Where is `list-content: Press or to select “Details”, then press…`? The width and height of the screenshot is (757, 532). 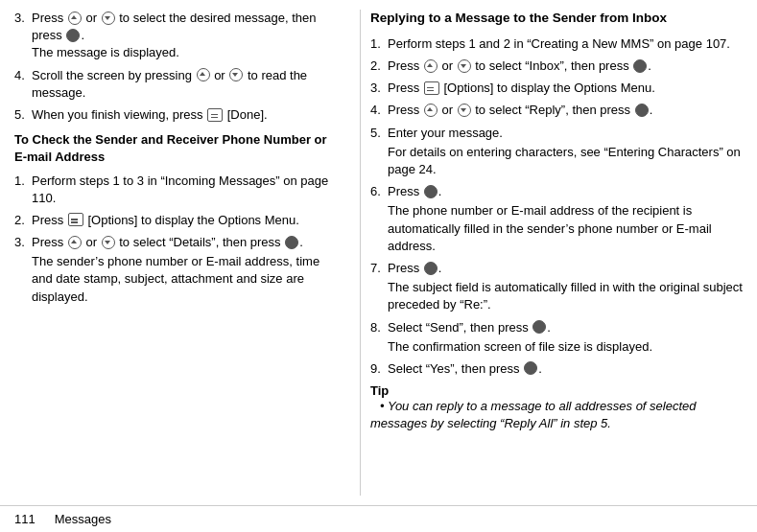
list-content: Press or to select “Details”, then press… is located at coordinates (186, 270).